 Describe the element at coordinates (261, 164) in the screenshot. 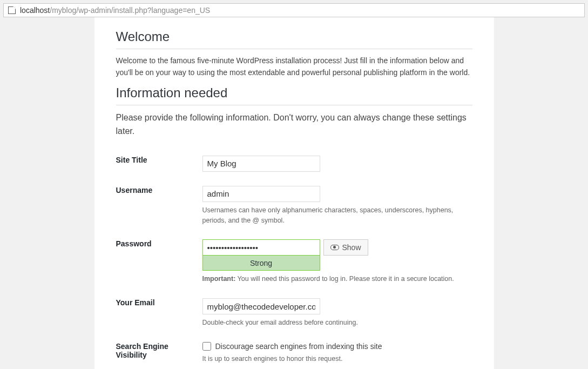

I see `site-title-input` at that location.